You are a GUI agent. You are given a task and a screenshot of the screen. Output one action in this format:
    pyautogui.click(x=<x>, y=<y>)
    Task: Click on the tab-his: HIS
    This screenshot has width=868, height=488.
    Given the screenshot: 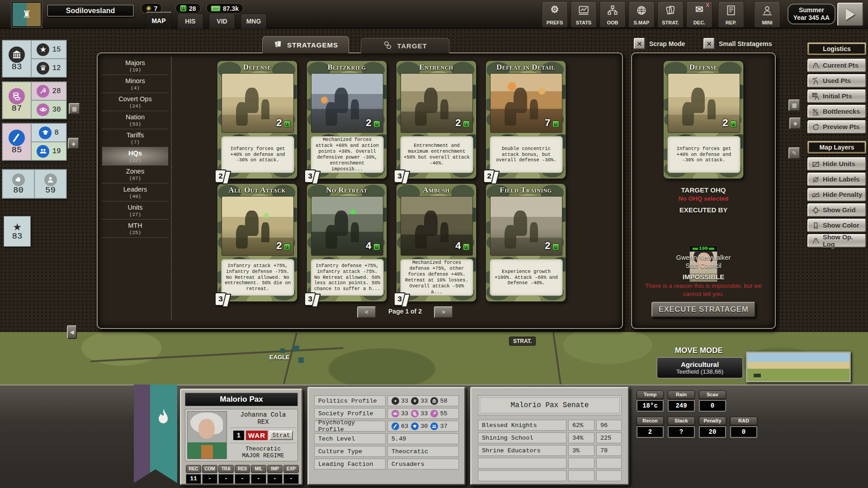 What is the action you would take?
    pyautogui.click(x=190, y=21)
    